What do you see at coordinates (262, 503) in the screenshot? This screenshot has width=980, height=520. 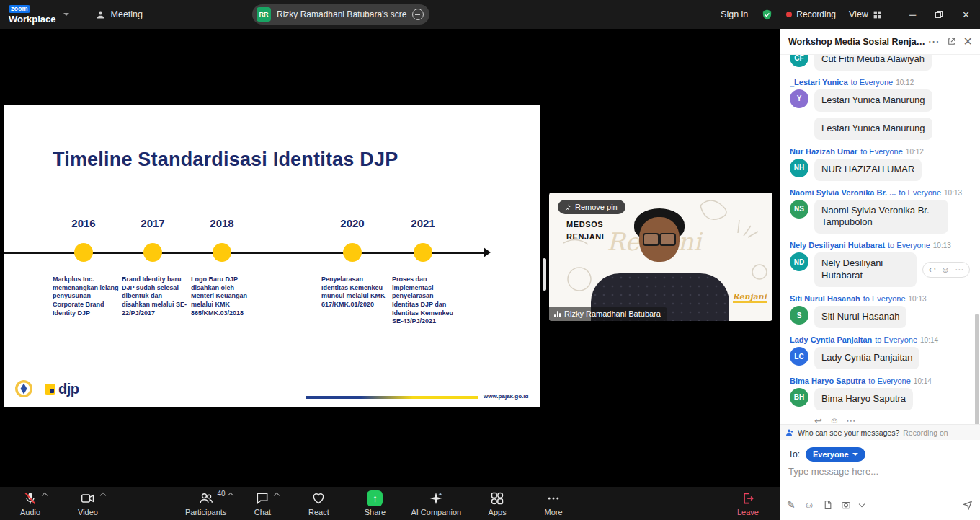 I see `chat-button: Chat` at bounding box center [262, 503].